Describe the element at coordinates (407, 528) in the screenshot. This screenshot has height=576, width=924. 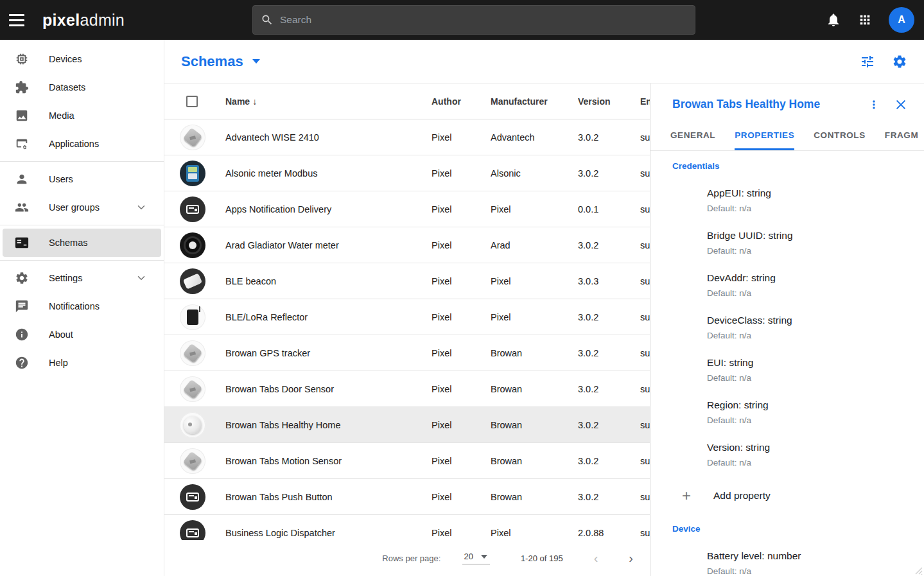
I see `table-row: Business Logic DispatcherPixelPixel2.0.8…` at that location.